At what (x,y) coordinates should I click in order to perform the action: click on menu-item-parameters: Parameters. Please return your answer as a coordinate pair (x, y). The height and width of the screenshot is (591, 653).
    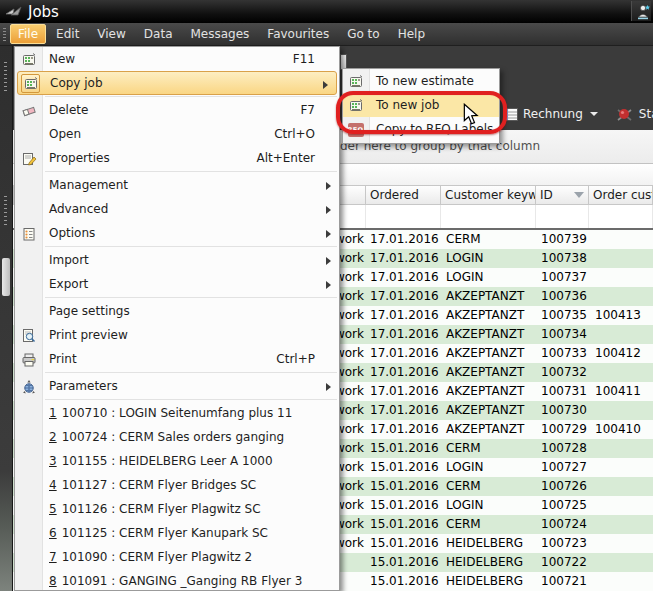
    Looking at the image, I should click on (177, 386).